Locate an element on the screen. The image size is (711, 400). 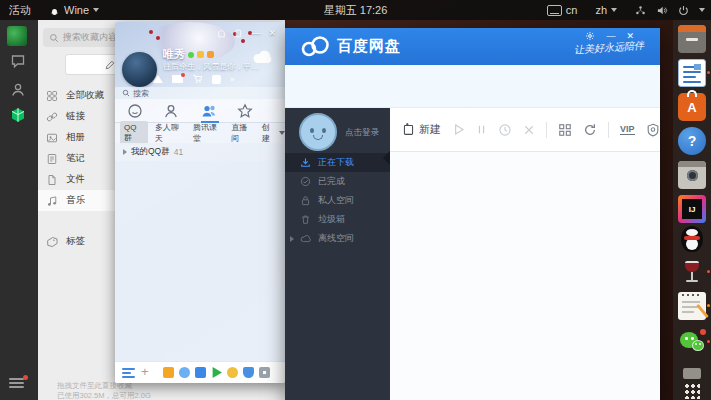
start-all-icon is located at coordinates (458, 130).